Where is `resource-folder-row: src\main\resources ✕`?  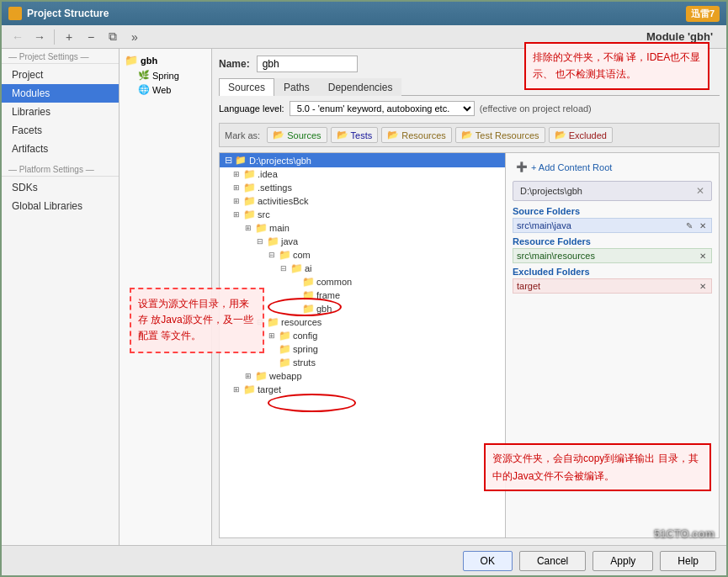 resource-folder-row: src\main\resources ✕ is located at coordinates (613, 256).